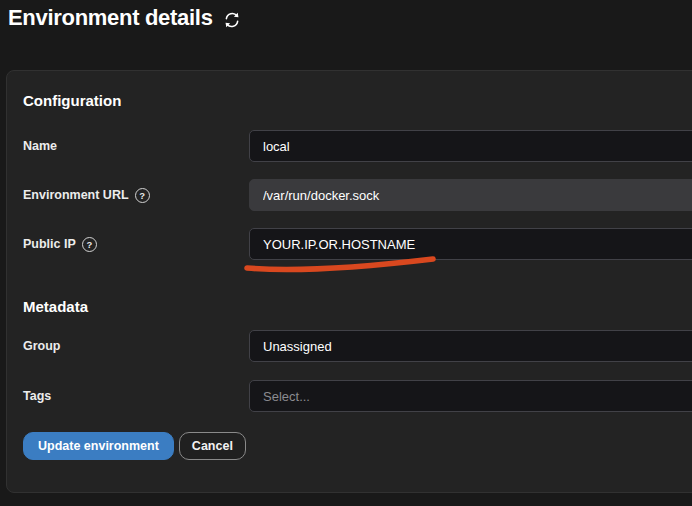  I want to click on page-header: Environment details, so click(120, 16).